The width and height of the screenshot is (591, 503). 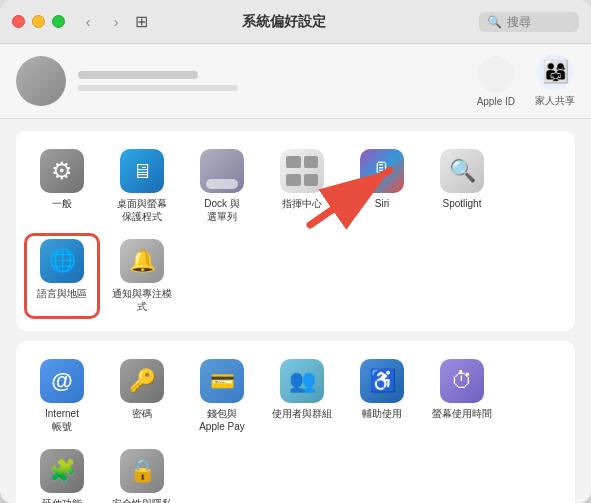 I want to click on user-sub-placeholder, so click(x=158, y=88).